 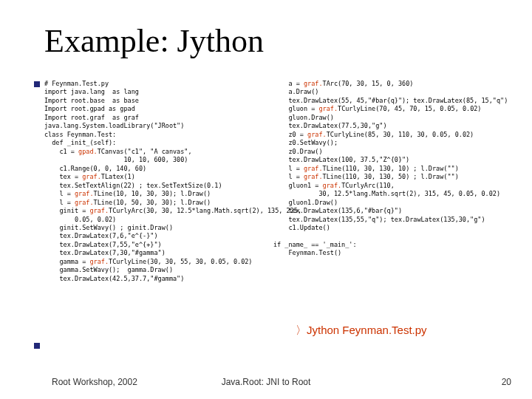 What do you see at coordinates (507, 382) in the screenshot?
I see `footer-right: 20` at bounding box center [507, 382].